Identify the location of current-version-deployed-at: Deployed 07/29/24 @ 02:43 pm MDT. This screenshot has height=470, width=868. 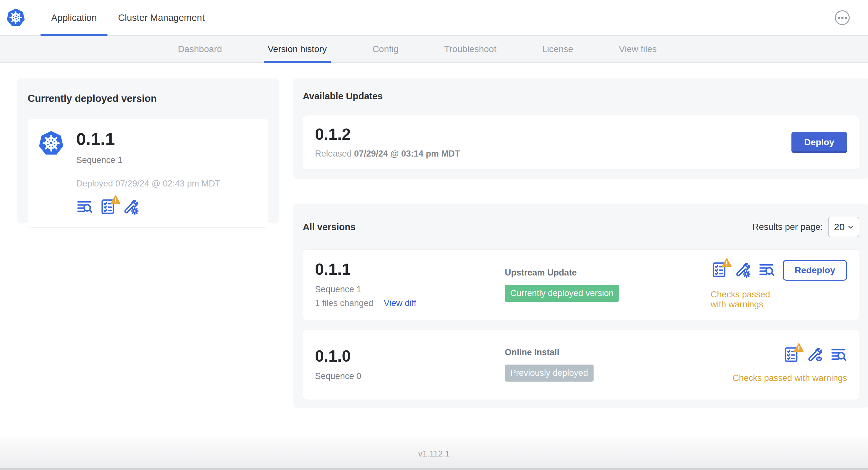
(148, 184).